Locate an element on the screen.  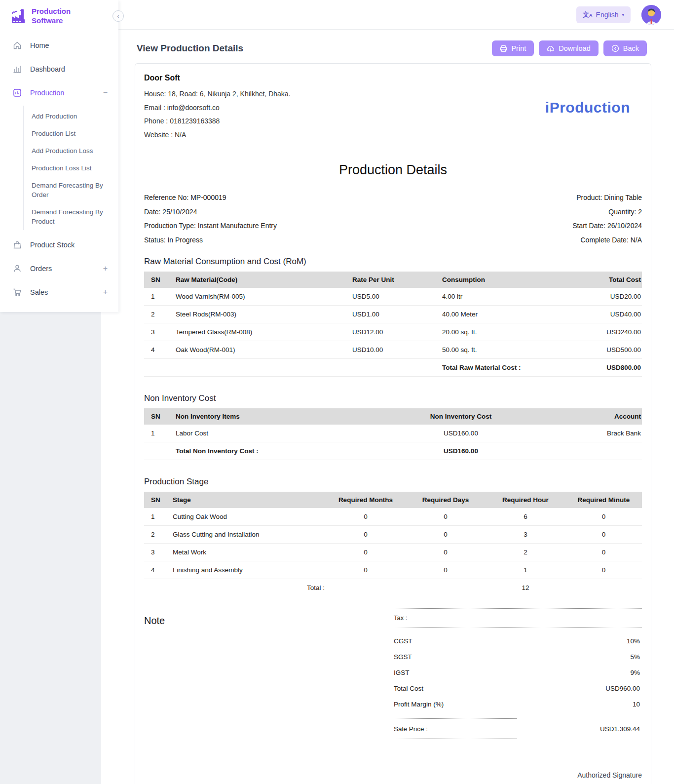
brand-name: Production Software is located at coordinates (51, 16).